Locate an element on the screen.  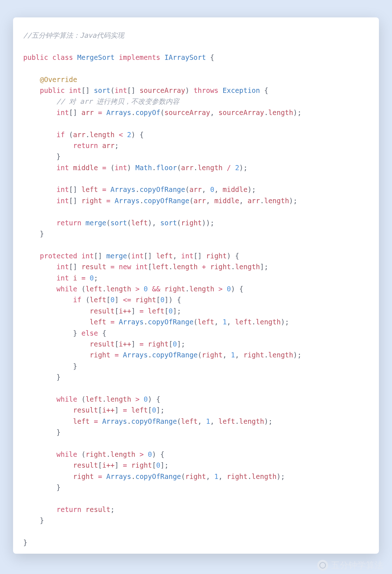
kw-public: public is located at coordinates (36, 57).